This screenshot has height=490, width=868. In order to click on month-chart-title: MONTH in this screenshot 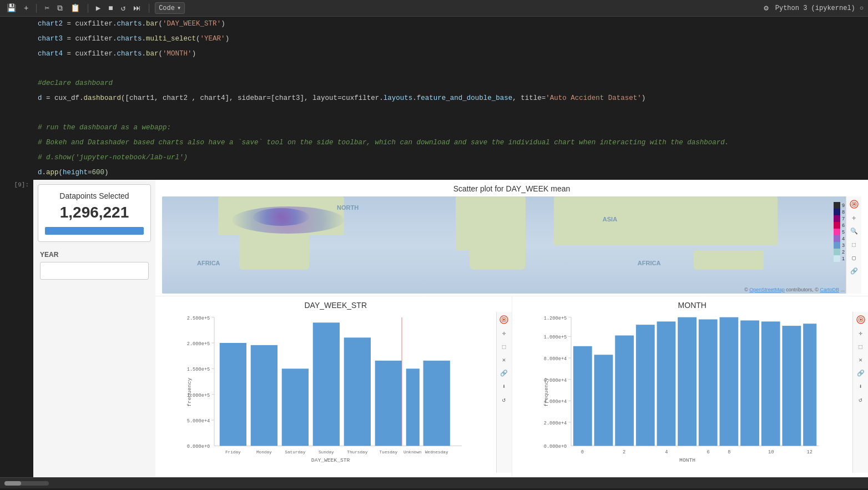, I will do `click(693, 305)`.